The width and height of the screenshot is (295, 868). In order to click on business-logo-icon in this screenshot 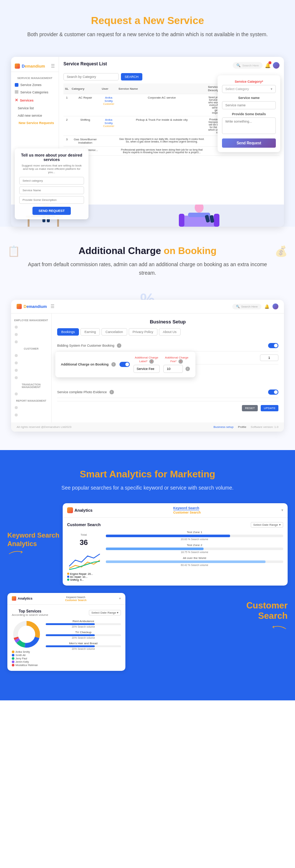, I will do `click(19, 306)`.